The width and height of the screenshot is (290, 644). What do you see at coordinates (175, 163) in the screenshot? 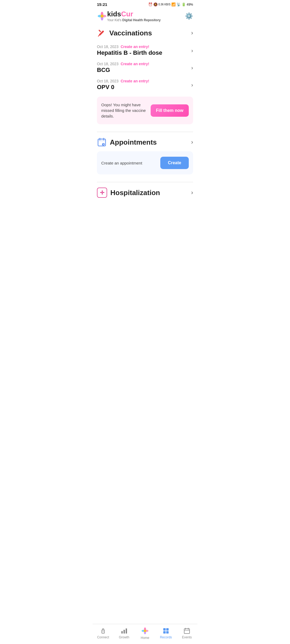
I see `create-appointment-button: Create` at bounding box center [175, 163].